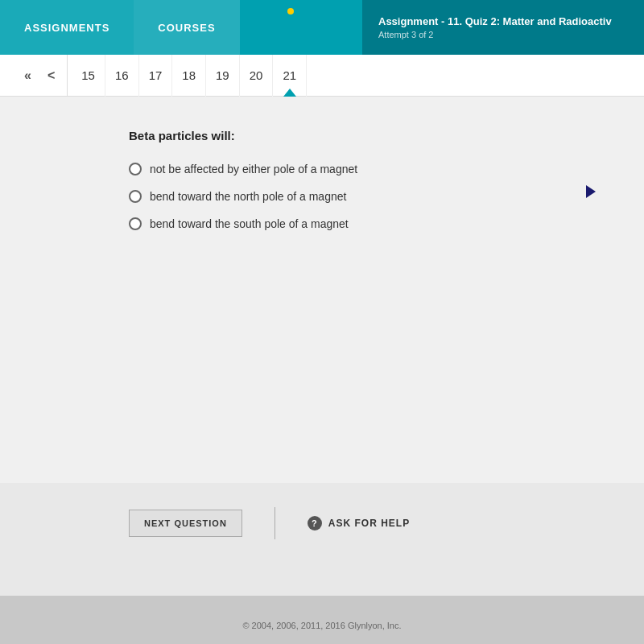 This screenshot has width=644, height=644. What do you see at coordinates (315, 523) in the screenshot?
I see `help-icon: ?` at bounding box center [315, 523].